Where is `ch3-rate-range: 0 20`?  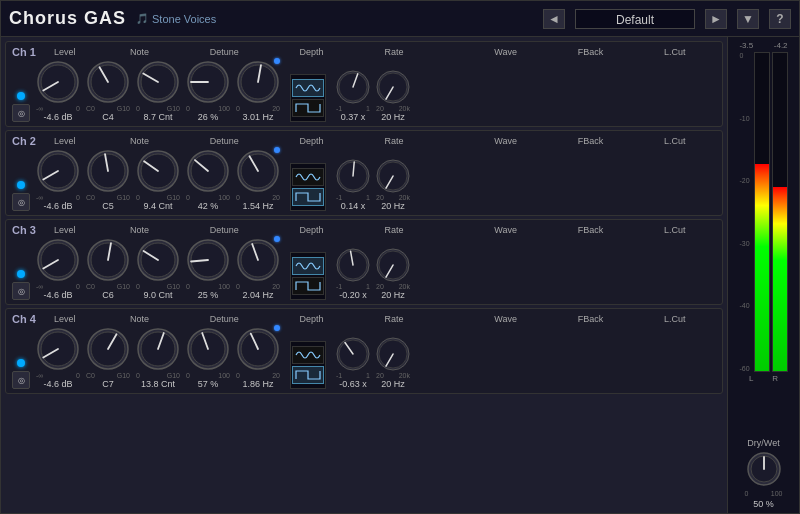 ch3-rate-range: 0 20 is located at coordinates (258, 286).